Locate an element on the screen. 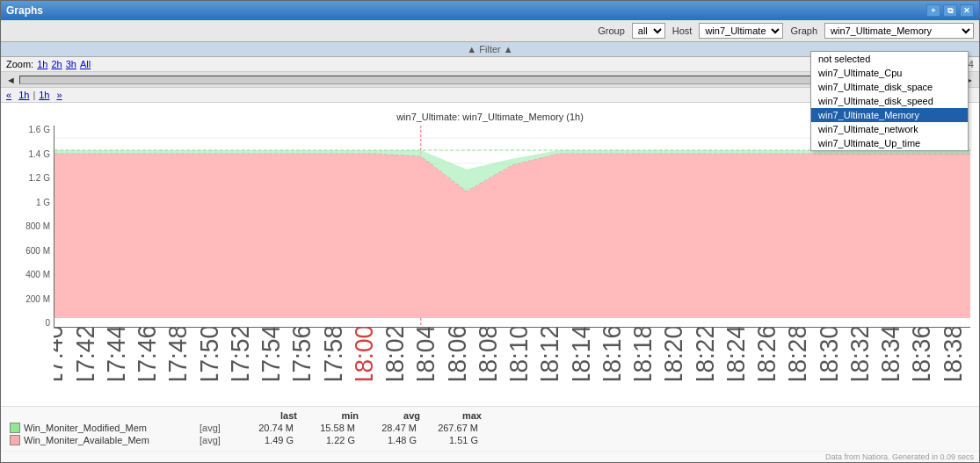 The width and height of the screenshot is (980, 463). svg-text: 18:12 is located at coordinates (550, 354).